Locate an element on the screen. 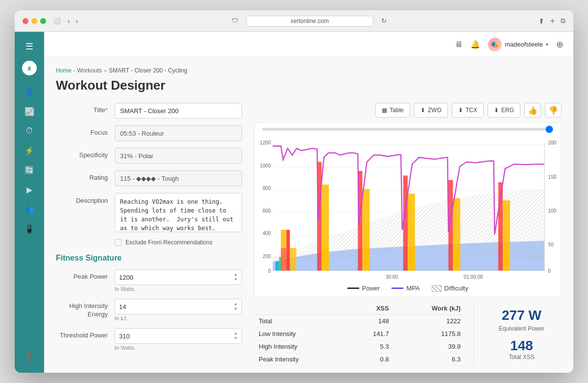  maximize-button is located at coordinates (43, 21).